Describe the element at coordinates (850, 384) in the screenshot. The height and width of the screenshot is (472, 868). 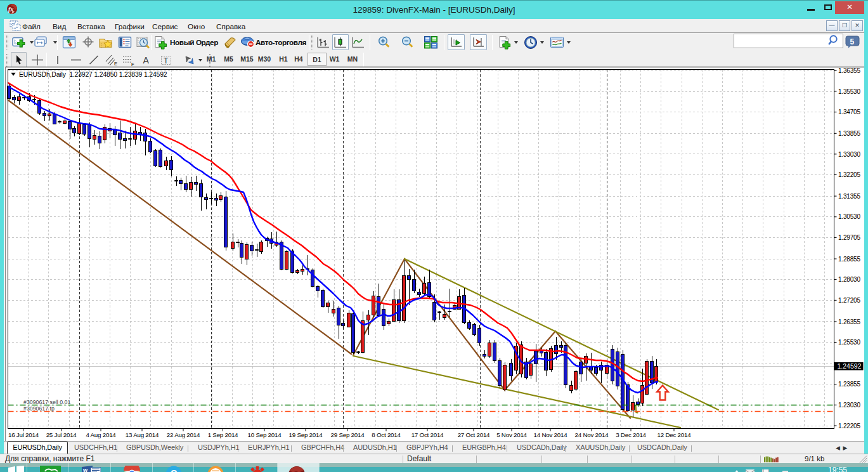
I see `svg-text: 1.23855` at that location.